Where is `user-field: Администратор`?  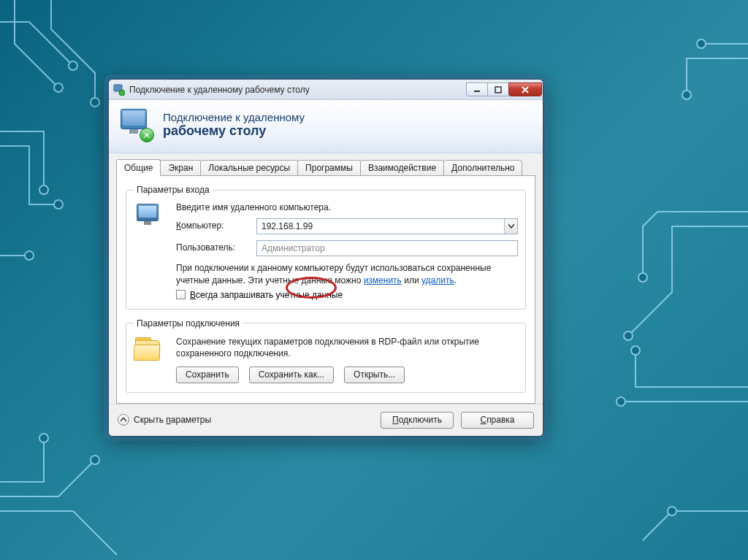 user-field: Администратор is located at coordinates (387, 248).